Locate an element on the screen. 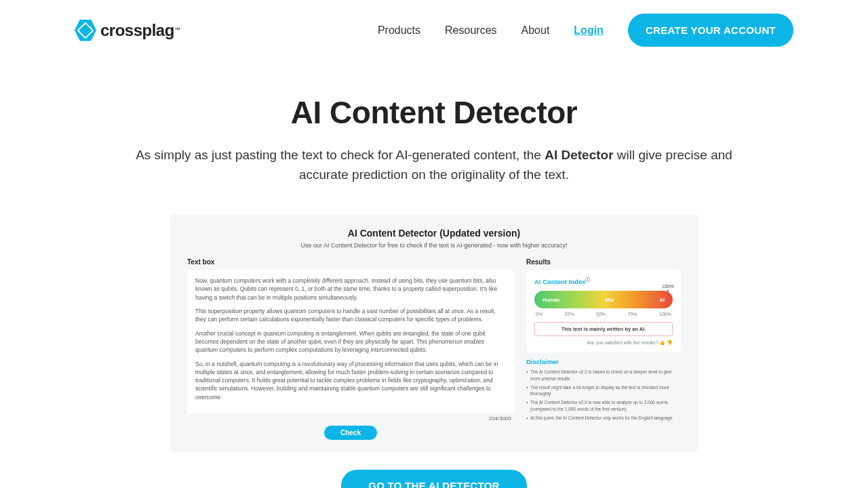 Image resolution: width=868 pixels, height=488 pixels. disclaimer-section: Disclaimer The AI Content Detector v2.0 … is located at coordinates (604, 389).